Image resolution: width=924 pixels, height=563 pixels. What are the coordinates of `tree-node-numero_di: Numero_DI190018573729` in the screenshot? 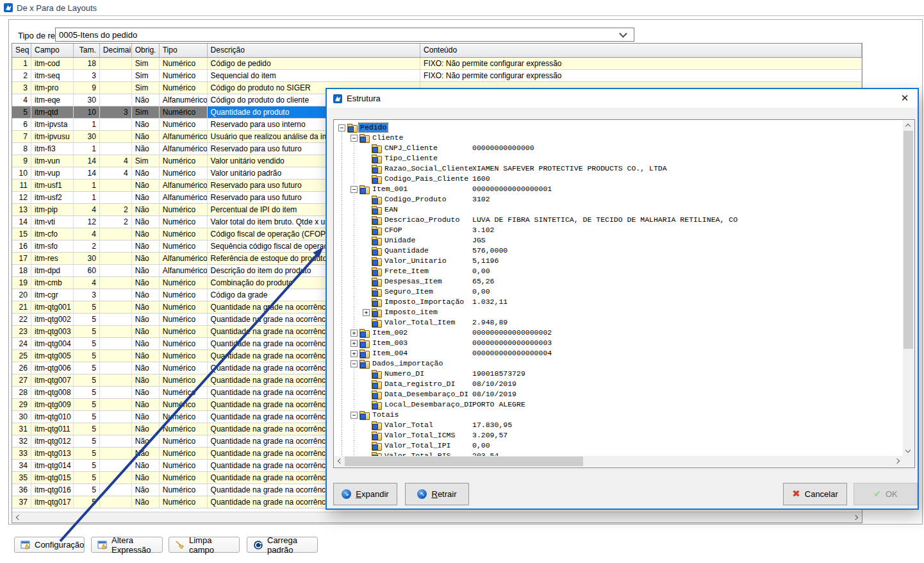 It's located at (619, 374).